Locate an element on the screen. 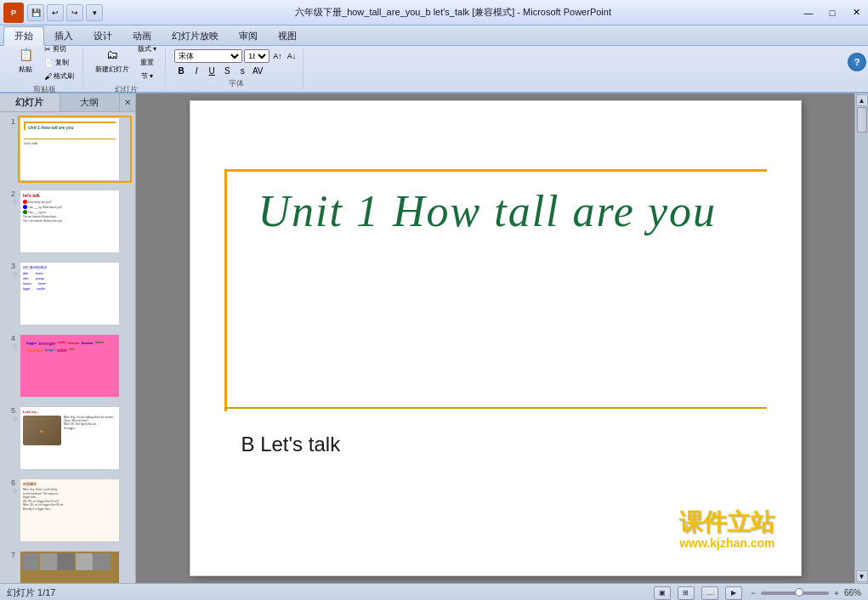 The image size is (868, 600). maximize-button: □ is located at coordinates (832, 13).